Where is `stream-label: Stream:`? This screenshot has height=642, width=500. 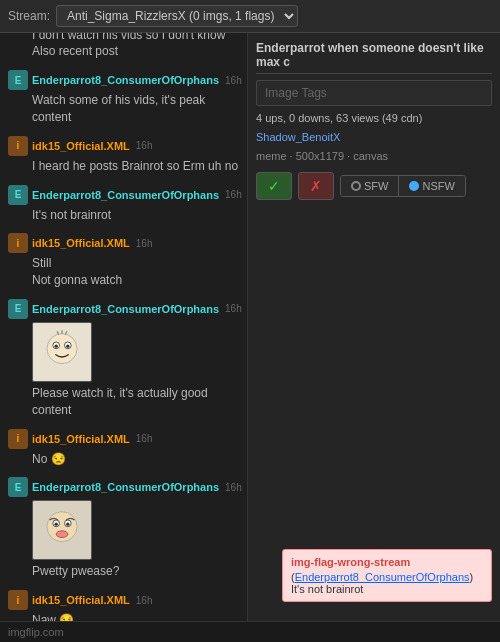 stream-label: Stream: is located at coordinates (29, 16).